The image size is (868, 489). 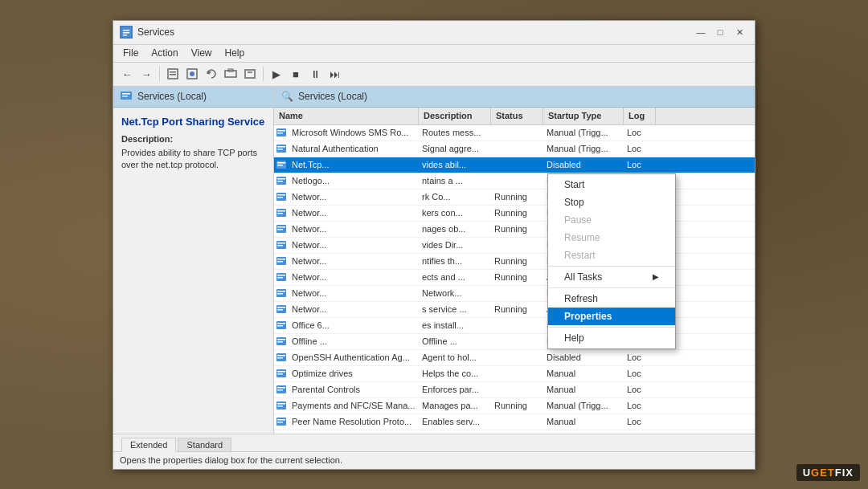 I want to click on menu-help: Help, so click(x=235, y=53).